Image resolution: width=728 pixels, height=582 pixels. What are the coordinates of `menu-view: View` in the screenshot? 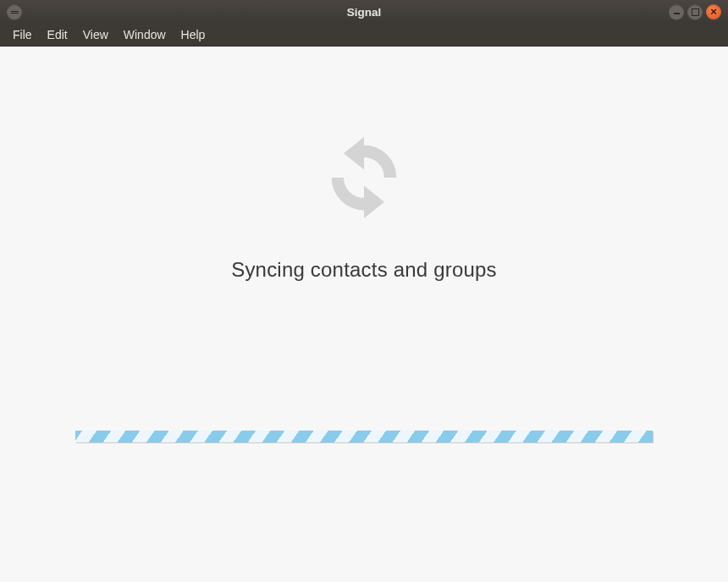 It's located at (96, 35).